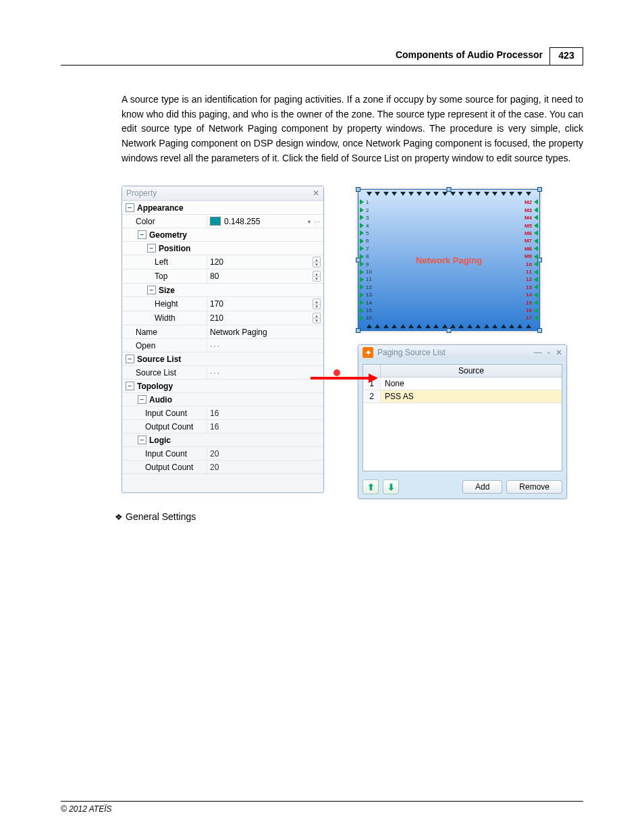 Image resolution: width=644 pixels, height=834 pixels. What do you see at coordinates (165, 332) in the screenshot?
I see `name-label: Name` at bounding box center [165, 332].